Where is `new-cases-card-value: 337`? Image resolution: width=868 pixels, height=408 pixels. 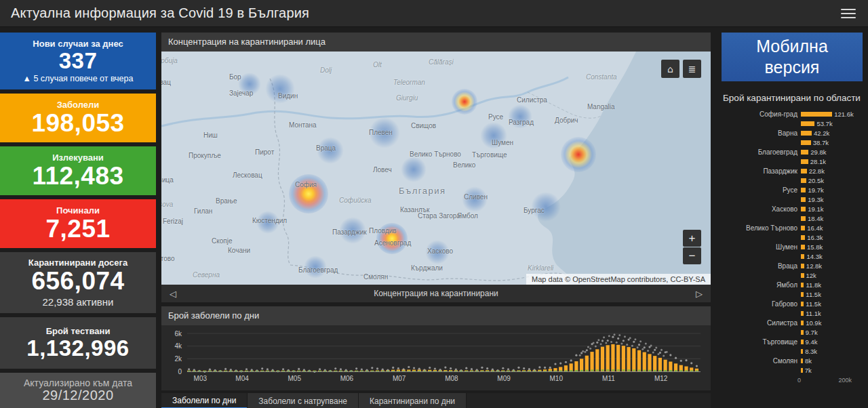 new-cases-card-value: 337 is located at coordinates (79, 61).